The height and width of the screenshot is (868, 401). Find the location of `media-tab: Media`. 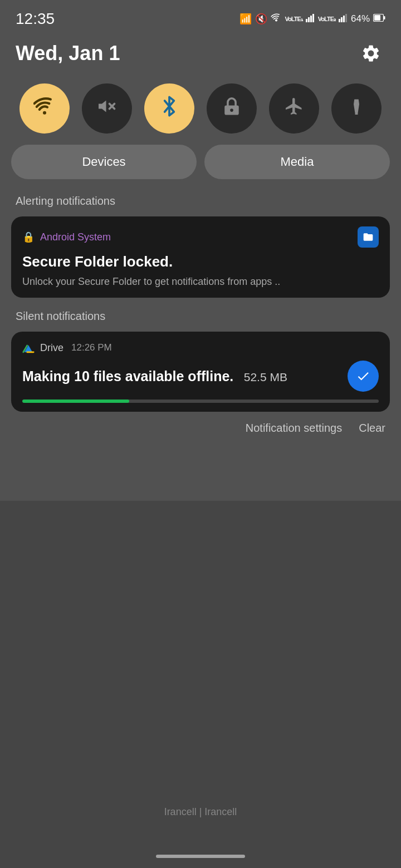

media-tab: Media is located at coordinates (297, 162).